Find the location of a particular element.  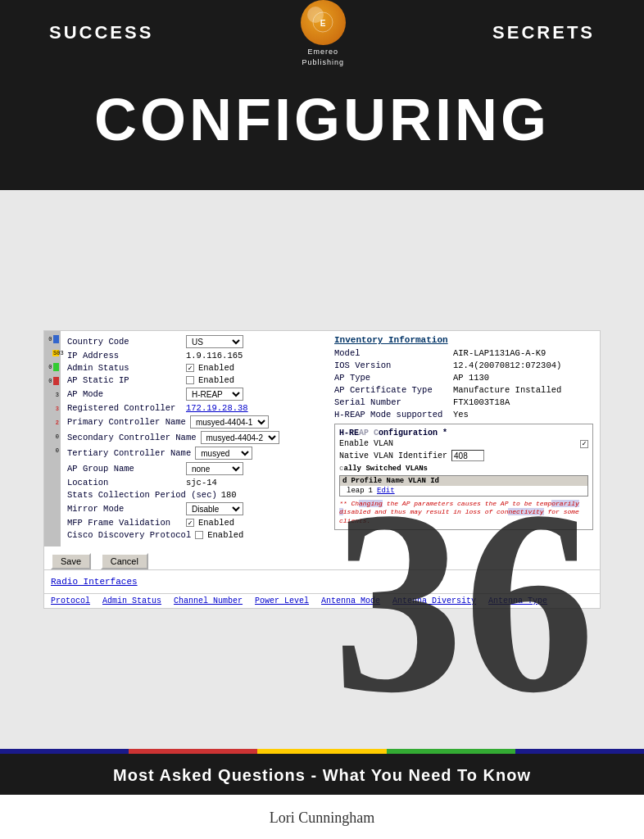

primary-controller-row: Primary Controller Name musyed-4404-1 is located at coordinates (197, 422).